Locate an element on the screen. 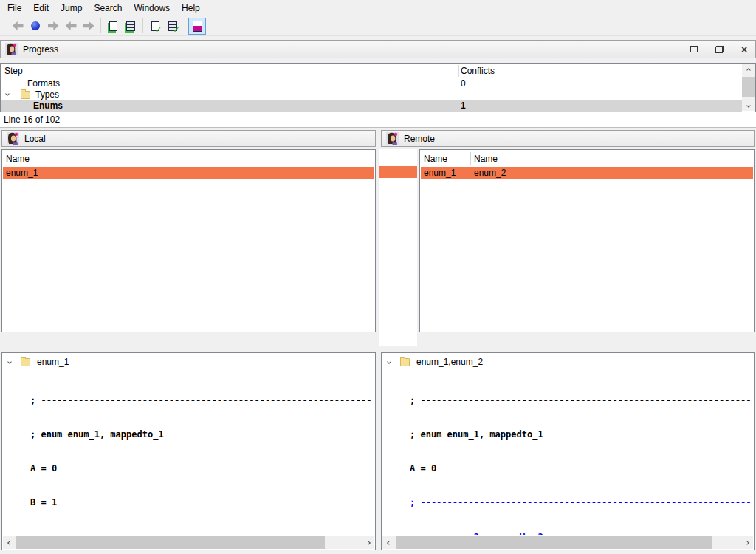 Image resolution: width=756 pixels, height=554 pixels. cell-name: enum_1 is located at coordinates (22, 173).